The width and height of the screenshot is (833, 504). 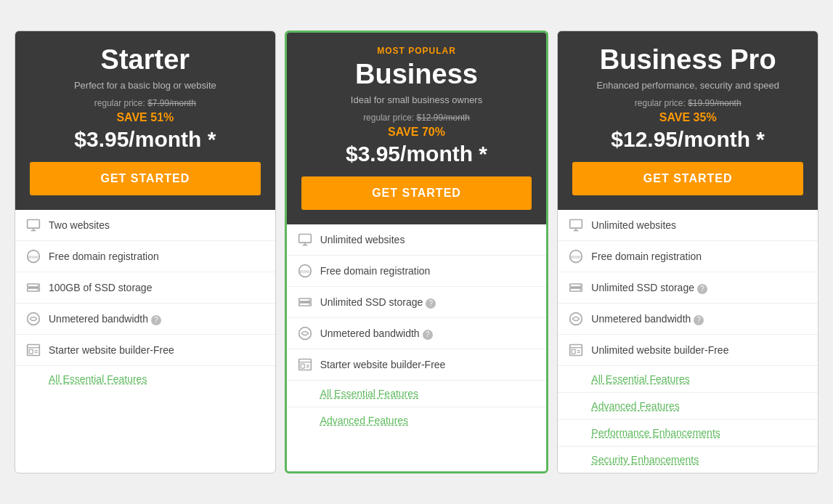 What do you see at coordinates (417, 132) in the screenshot?
I see `save-label: SAVE 70%` at bounding box center [417, 132].